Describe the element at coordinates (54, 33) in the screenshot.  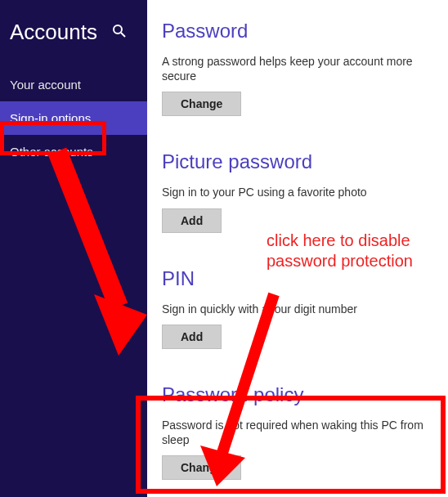
I see `page-title: Accounts` at that location.